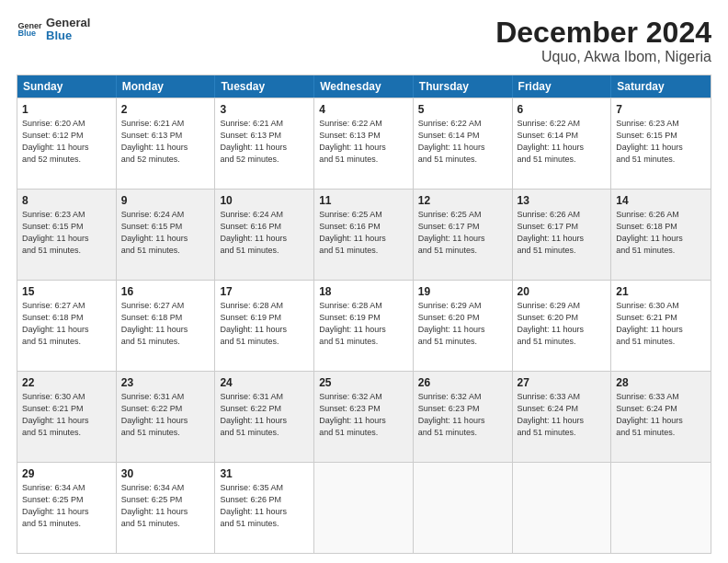 The image size is (728, 563). I want to click on cal-cell-day-11: 11Sunrise: 6:25 AM Sunset: 6:16 PM Dayli…, so click(364, 235).